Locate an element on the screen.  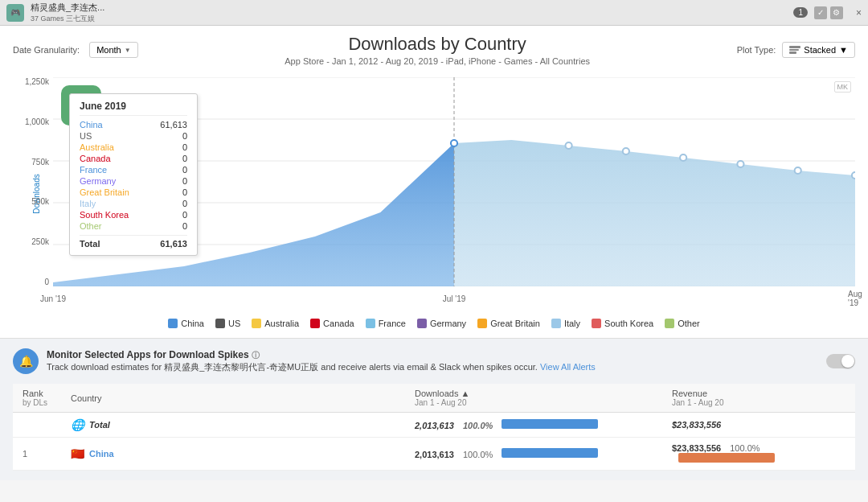
top-bar: 🎮 精灵盛典_李连杰... 37 Games 三七互娱 1 ✓ ⚙ × is located at coordinates (434, 13).